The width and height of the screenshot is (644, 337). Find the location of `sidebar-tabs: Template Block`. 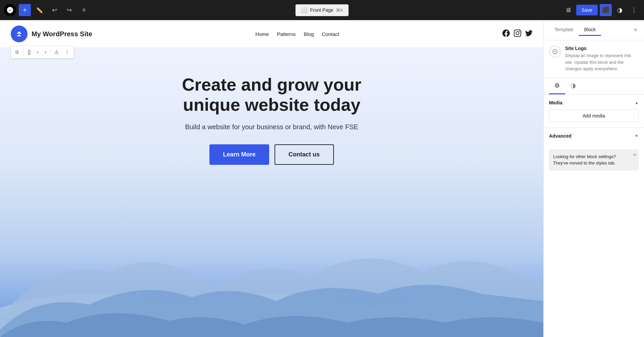

sidebar-tabs: Template Block is located at coordinates (575, 30).